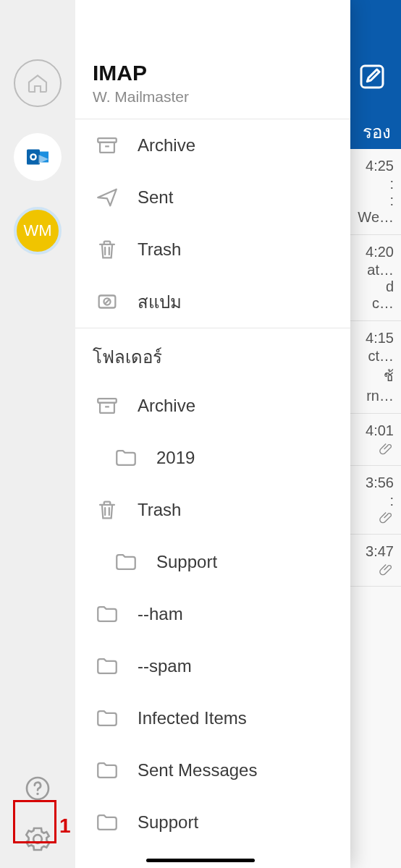  Describe the element at coordinates (200, 861) in the screenshot. I see `home-indicator` at that location.